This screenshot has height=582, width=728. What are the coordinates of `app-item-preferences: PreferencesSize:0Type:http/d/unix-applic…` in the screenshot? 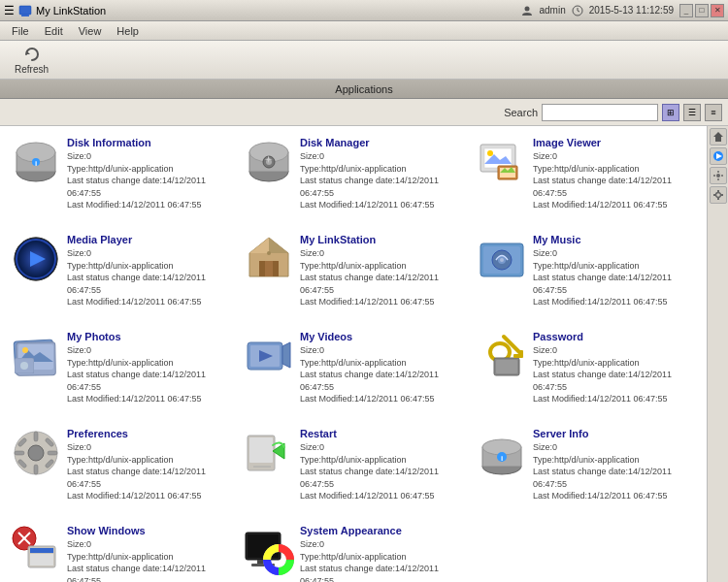 It's located at (120, 469).